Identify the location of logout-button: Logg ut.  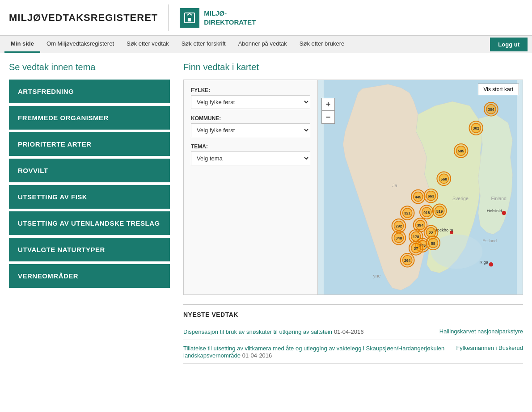
(509, 45).